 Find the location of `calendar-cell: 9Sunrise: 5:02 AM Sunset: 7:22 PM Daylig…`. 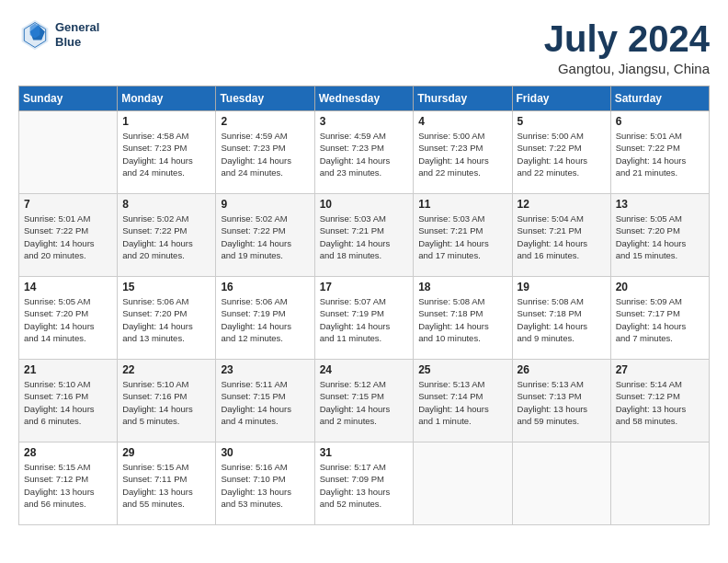

calendar-cell: 9Sunrise: 5:02 AM Sunset: 7:22 PM Daylig… is located at coordinates (265, 236).